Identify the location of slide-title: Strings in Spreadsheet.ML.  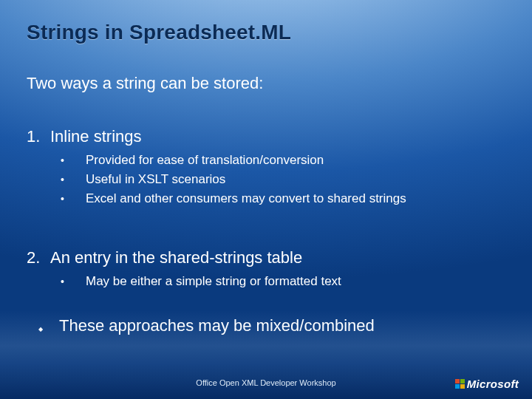
(159, 33).